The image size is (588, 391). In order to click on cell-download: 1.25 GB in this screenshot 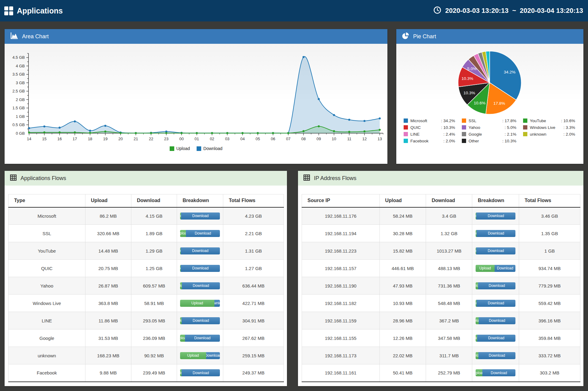, I will do `click(154, 268)`.